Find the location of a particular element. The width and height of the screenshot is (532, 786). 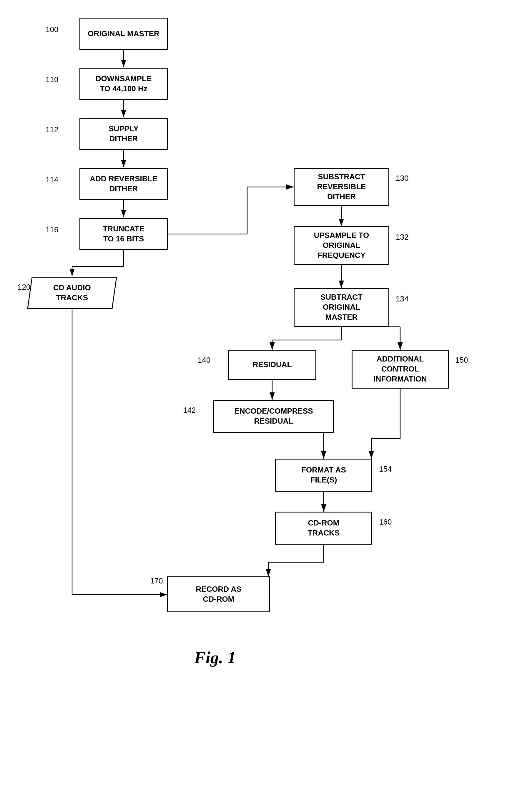

figure-caption: Fig. 1 is located at coordinates (215, 657).